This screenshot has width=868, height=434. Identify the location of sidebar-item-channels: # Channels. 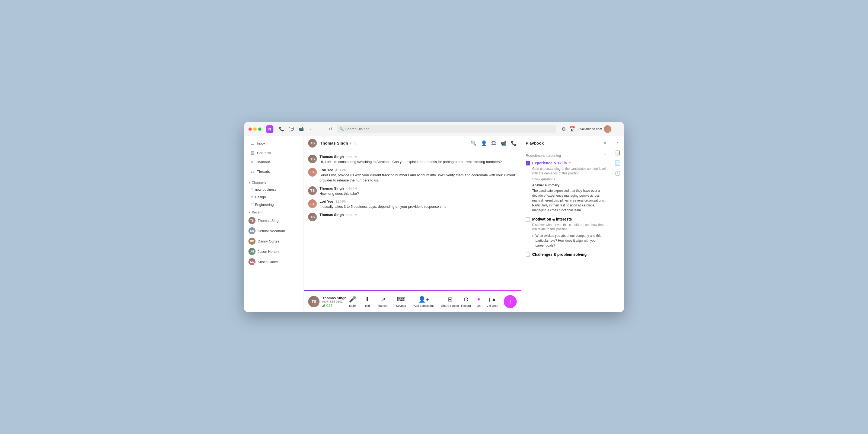
(274, 162).